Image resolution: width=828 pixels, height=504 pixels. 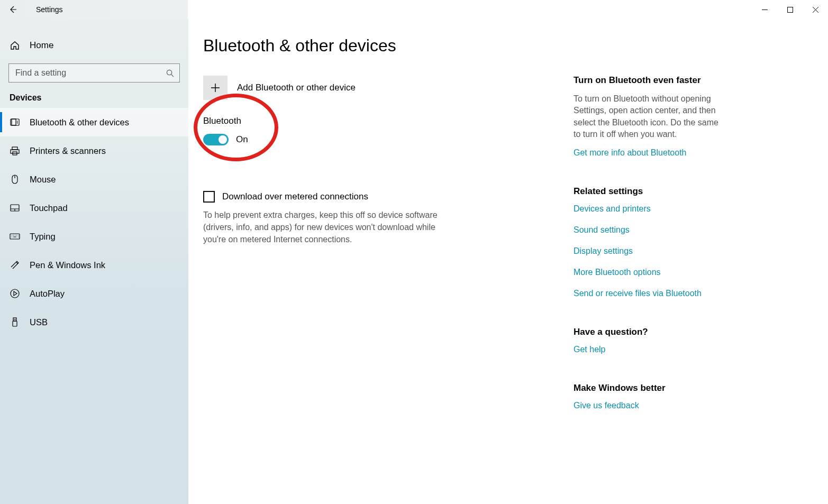 What do you see at coordinates (236, 127) in the screenshot?
I see `annotation-highlight` at bounding box center [236, 127].